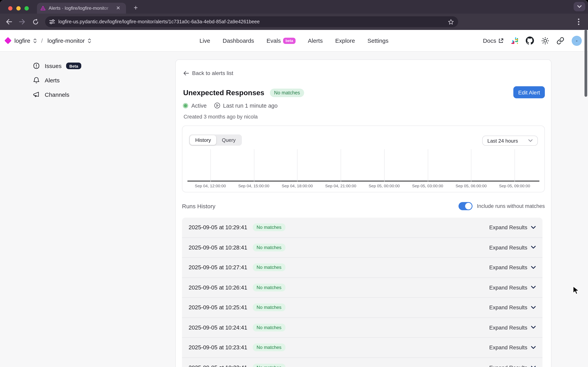 The width and height of the screenshot is (588, 367). I want to click on browser-menu-button, so click(579, 22).